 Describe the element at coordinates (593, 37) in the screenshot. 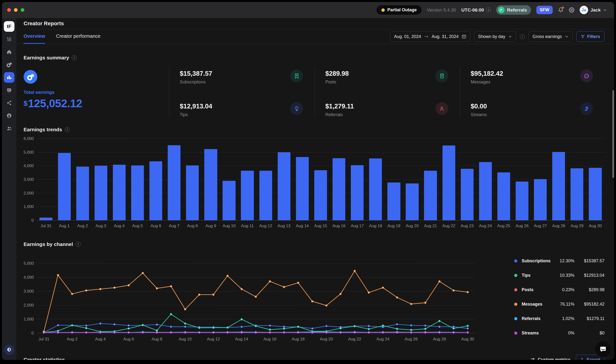

I see `filters-label: Filters` at that location.